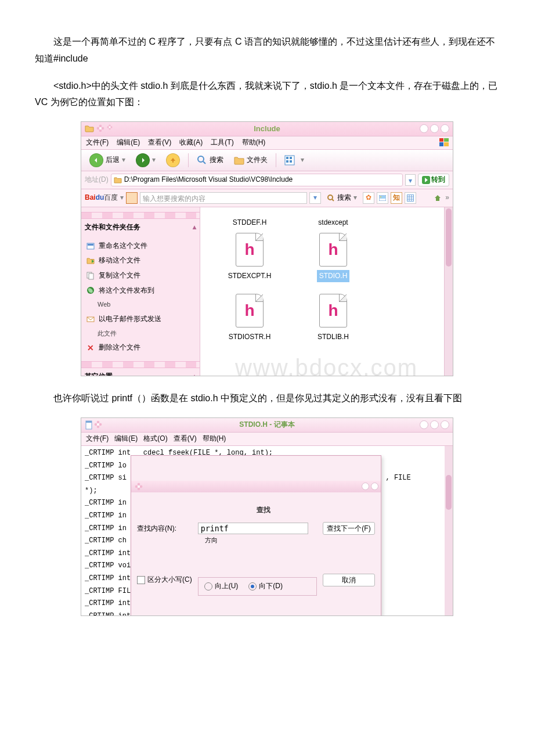 The width and height of the screenshot is (534, 756). What do you see at coordinates (326, 291) in the screenshot?
I see `file-pane: STDDEF.H stdexcept hSTDEXCPT.H hSTDIO.H …` at bounding box center [326, 291].